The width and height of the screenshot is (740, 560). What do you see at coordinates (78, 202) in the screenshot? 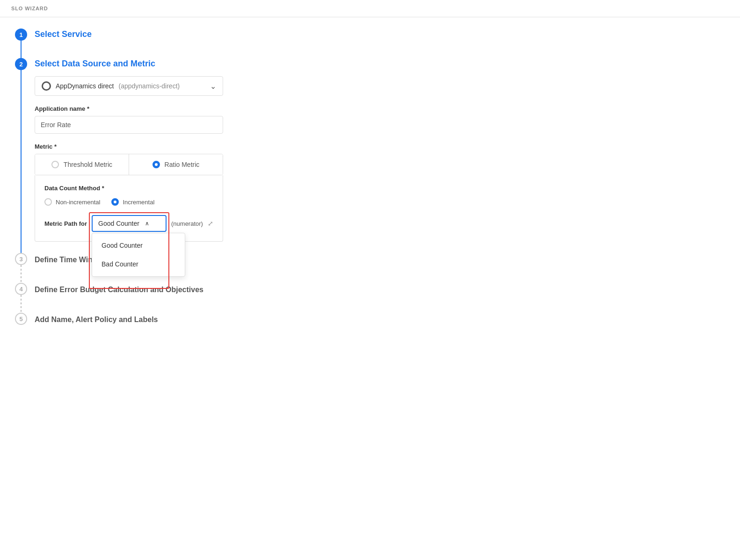
I see `non-incremental-label: Non-incremental` at bounding box center [78, 202].